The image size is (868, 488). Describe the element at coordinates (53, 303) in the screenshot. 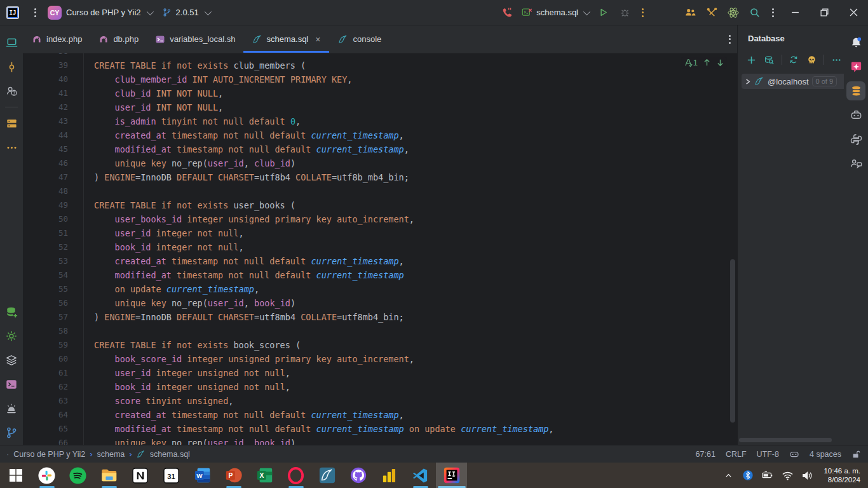

I see `line-number: 56` at that location.